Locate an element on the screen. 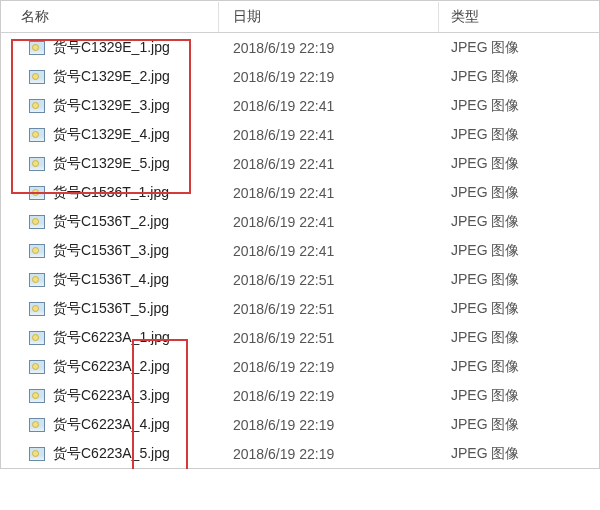 The height and width of the screenshot is (510, 600). file-row: 货号C1536T_5.jpg2018/6/19 22:51JPEG 图像 is located at coordinates (300, 308).